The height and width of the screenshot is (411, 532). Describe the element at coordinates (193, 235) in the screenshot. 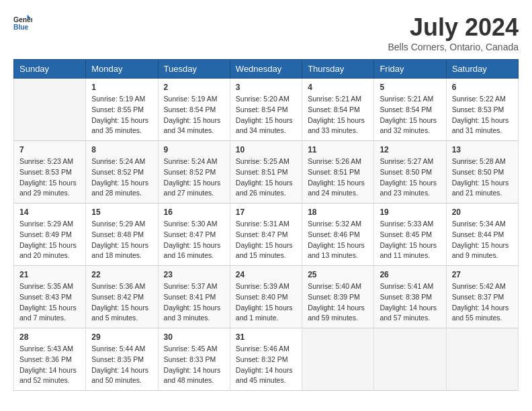

I see `table-cell: 16 Sunrise: 5:30 AMSunset: 8:47 PMDaylig…` at that location.